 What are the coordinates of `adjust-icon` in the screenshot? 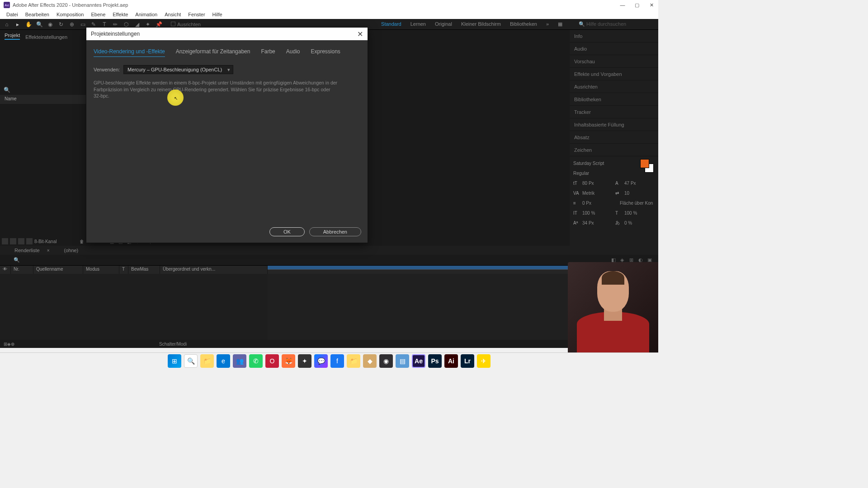 It's located at (29, 241).